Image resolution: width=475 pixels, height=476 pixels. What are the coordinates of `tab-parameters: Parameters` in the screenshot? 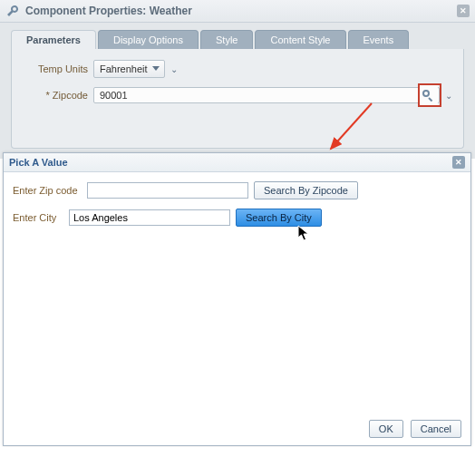 It's located at (53, 40).